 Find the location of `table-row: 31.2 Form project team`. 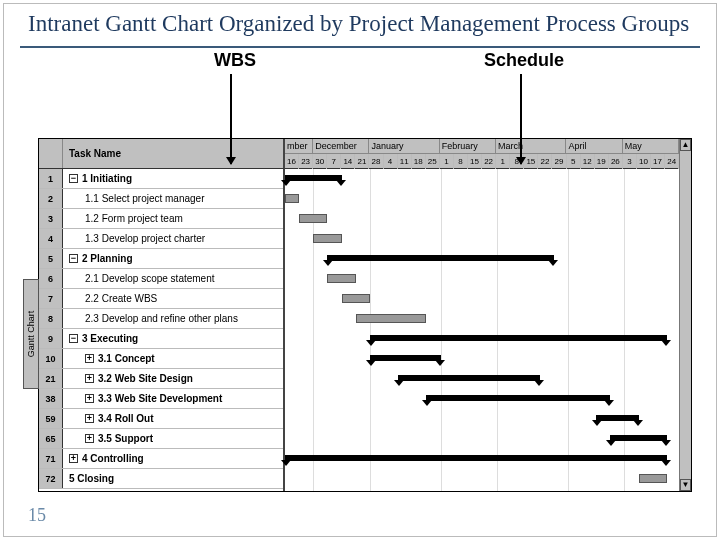

table-row: 31.2 Form project team is located at coordinates (161, 219).